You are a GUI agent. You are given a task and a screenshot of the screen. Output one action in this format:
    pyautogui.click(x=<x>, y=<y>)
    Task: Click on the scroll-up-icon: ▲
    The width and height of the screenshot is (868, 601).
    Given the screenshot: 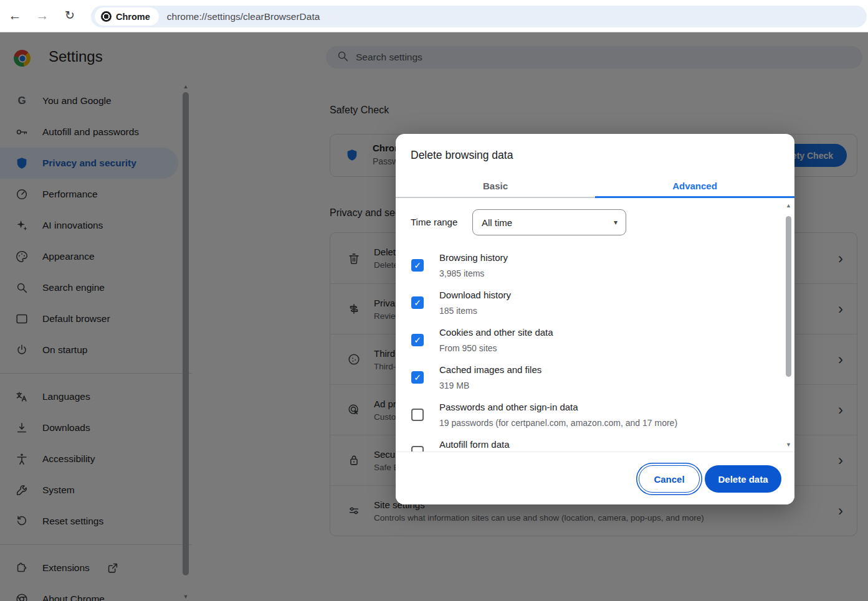 What is the action you would take?
    pyautogui.click(x=789, y=206)
    